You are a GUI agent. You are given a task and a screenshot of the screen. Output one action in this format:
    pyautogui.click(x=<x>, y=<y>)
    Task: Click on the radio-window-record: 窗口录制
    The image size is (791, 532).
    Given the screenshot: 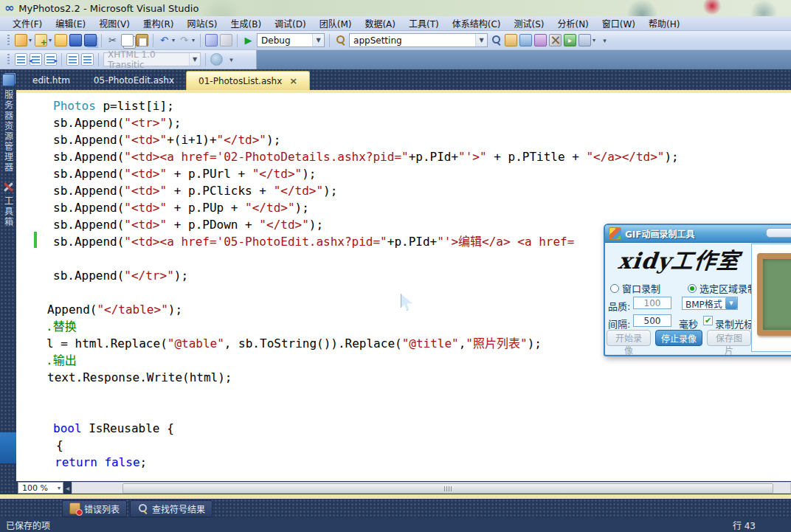 What is the action you would take?
    pyautogui.click(x=635, y=288)
    